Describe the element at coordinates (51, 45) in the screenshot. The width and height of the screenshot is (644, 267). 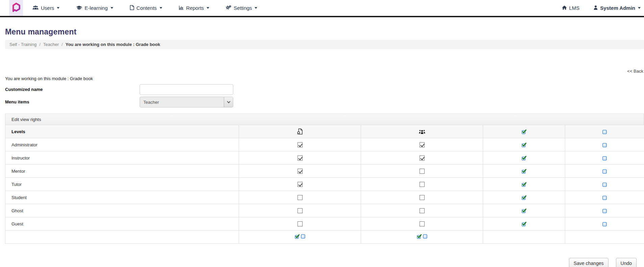
I see `breadcrumb-link-teacher: Teacher` at that location.